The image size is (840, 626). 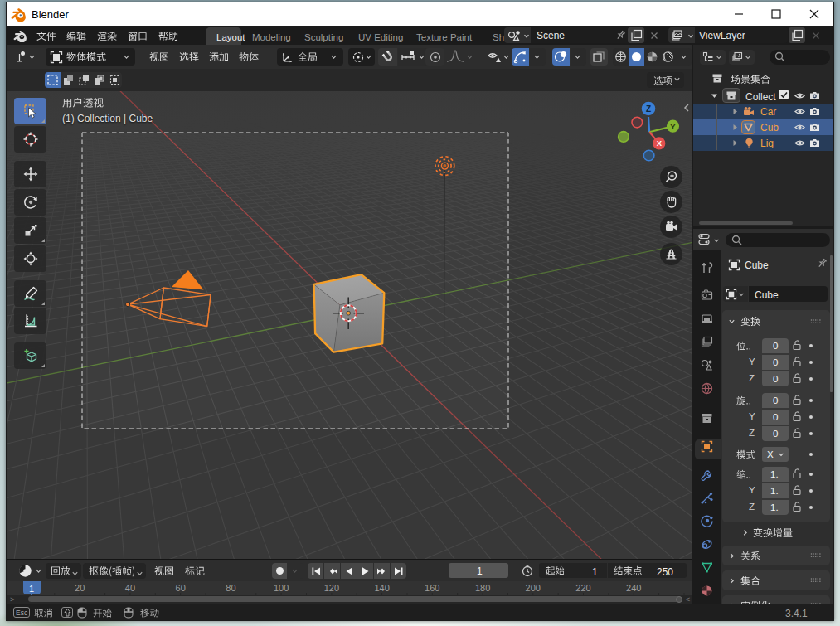 What do you see at coordinates (673, 126) in the screenshot?
I see `svg-text: Y` at bounding box center [673, 126].